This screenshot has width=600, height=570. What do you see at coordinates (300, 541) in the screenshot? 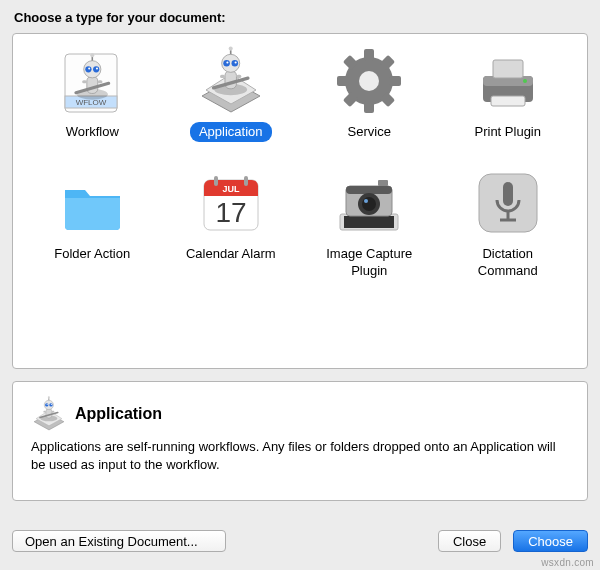
I see `dialog-footer: Open an Existing Document... Close Choos…` at bounding box center [300, 541].